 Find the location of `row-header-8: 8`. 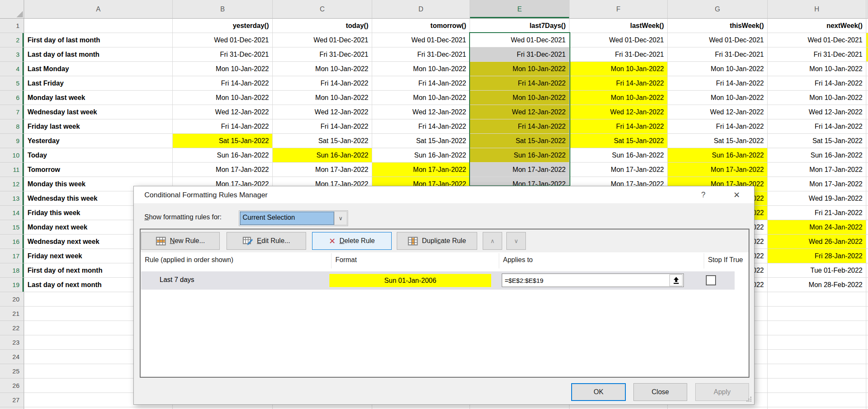

row-header-8: 8 is located at coordinates (12, 127).